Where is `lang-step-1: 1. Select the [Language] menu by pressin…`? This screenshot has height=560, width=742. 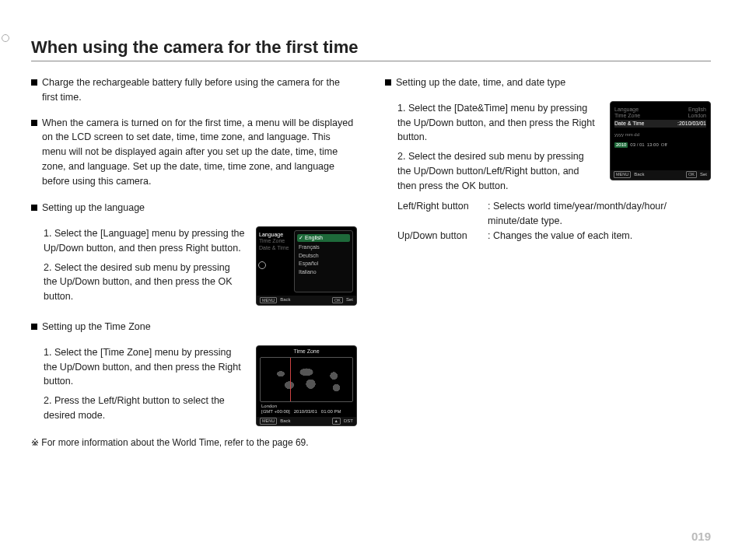
lang-step-1: 1. Select the [Language] menu by pressin… is located at coordinates (138, 241).